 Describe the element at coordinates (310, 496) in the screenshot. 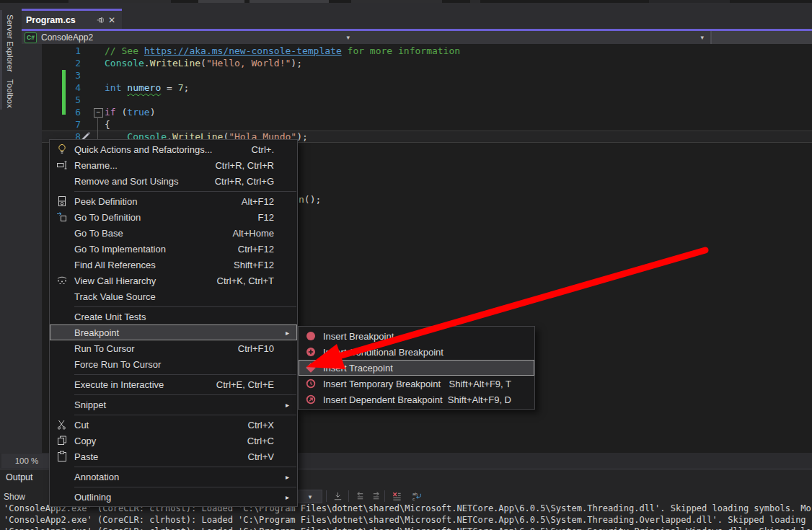

I see `show-output-from-dropdown: ▾` at that location.